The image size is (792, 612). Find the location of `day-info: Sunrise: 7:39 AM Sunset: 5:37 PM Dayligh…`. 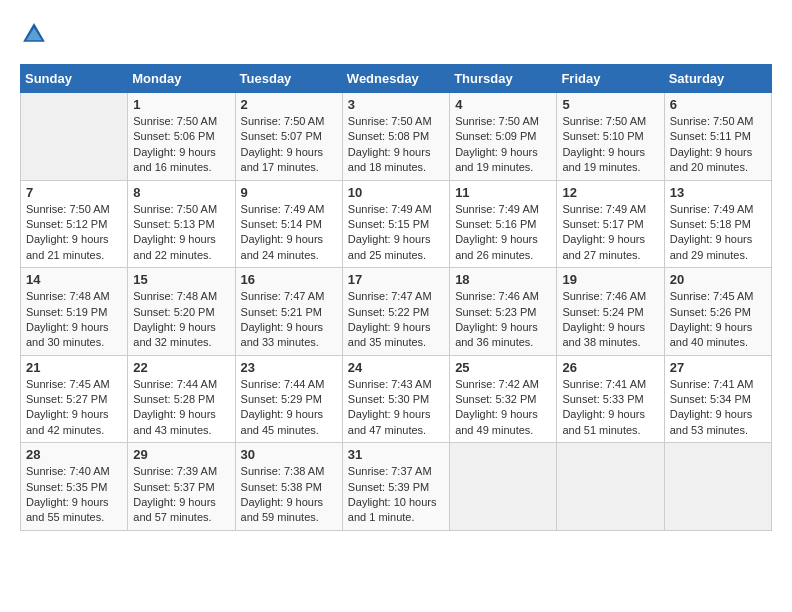

day-info: Sunrise: 7:39 AM Sunset: 5:37 PM Dayligh… is located at coordinates (181, 495).